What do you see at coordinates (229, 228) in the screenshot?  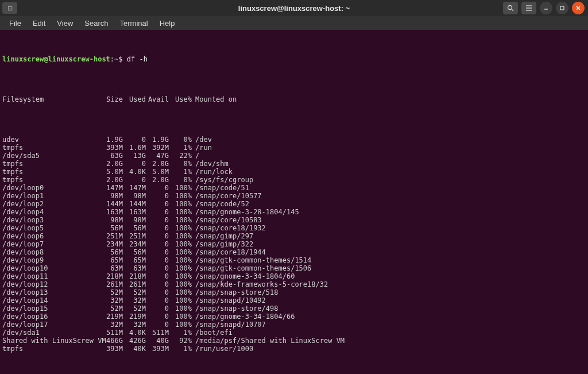 I see `cell-mnt: /snap/core18/1932` at bounding box center [229, 228].